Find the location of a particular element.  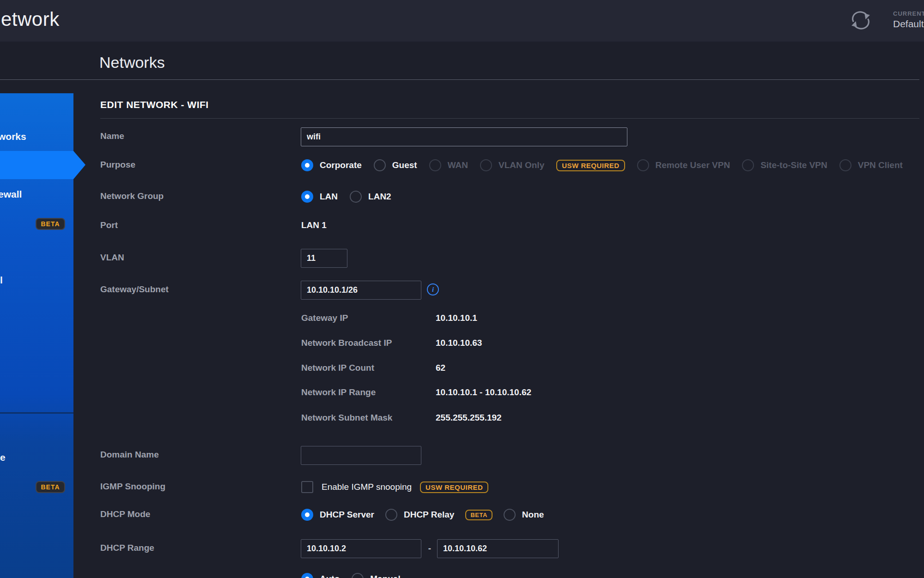

radio-label: Guest is located at coordinates (405, 165).